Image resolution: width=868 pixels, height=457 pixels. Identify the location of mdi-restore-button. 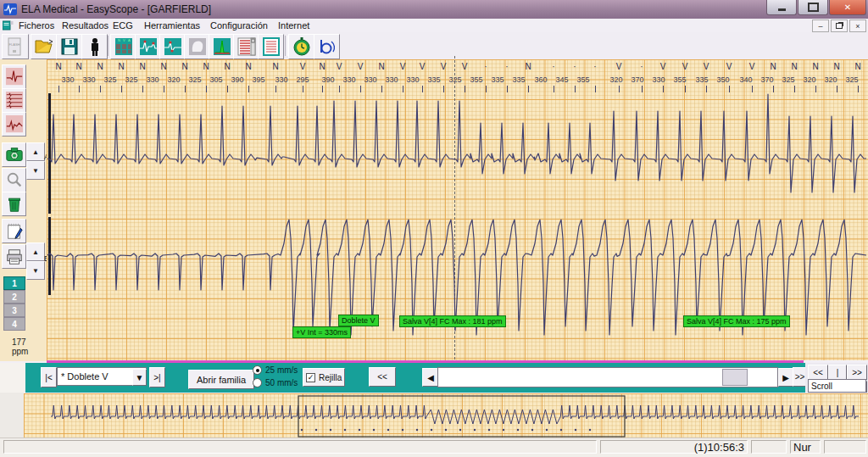
(839, 25).